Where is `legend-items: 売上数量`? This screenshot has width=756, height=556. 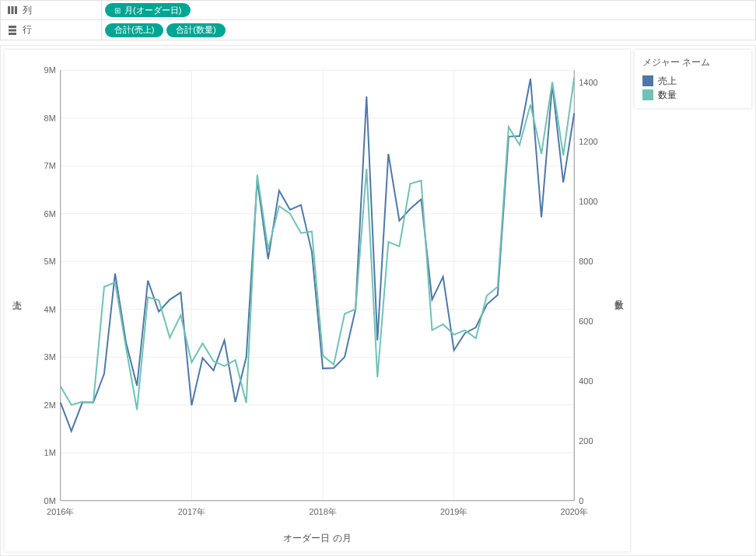 legend-items: 売上数量 is located at coordinates (693, 88).